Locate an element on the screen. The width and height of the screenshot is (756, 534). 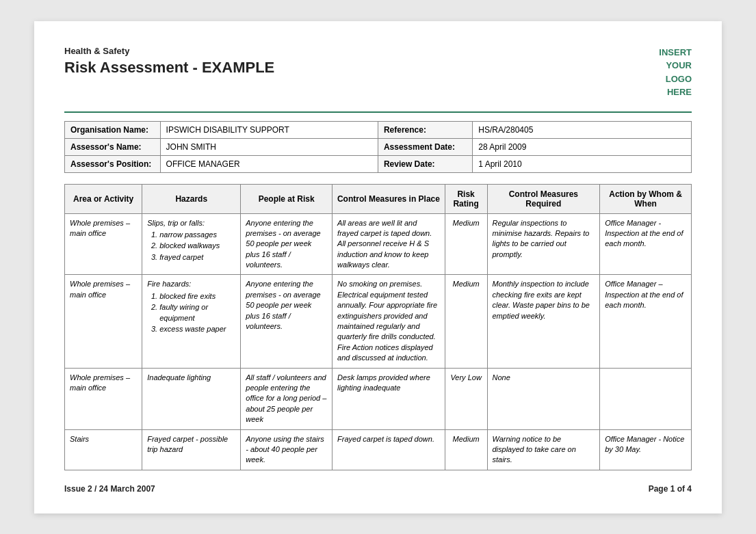
row2-people: Anyone entering the premises - on averag… is located at coordinates (287, 321).